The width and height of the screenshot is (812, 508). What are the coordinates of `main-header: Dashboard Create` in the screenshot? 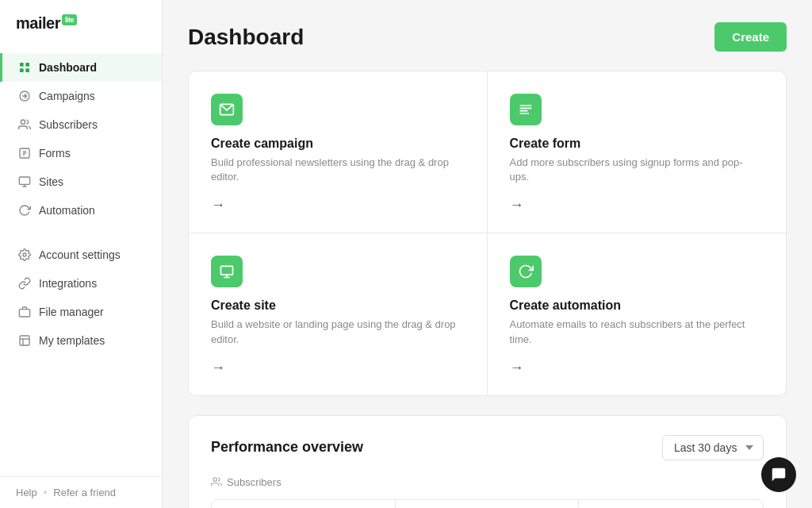 It's located at (487, 37).